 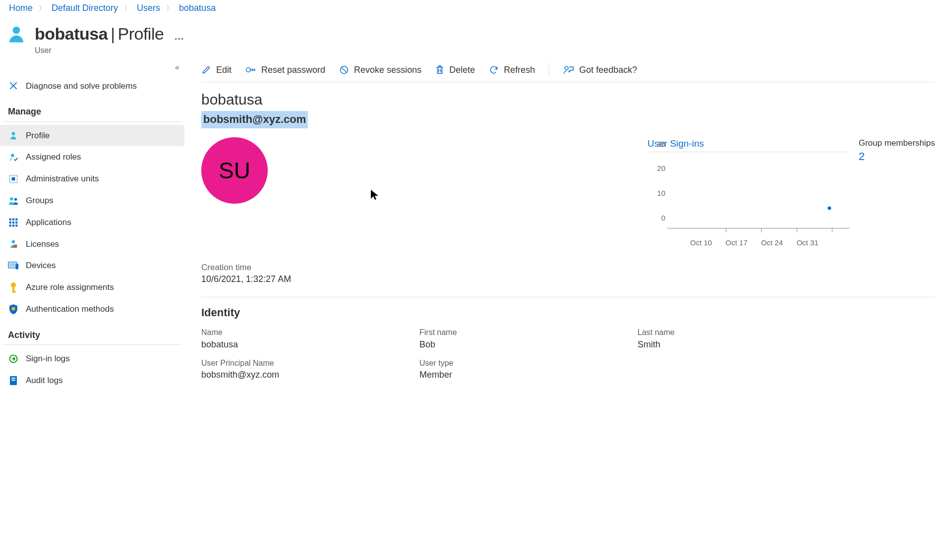 I want to click on data-point, so click(x=830, y=208).